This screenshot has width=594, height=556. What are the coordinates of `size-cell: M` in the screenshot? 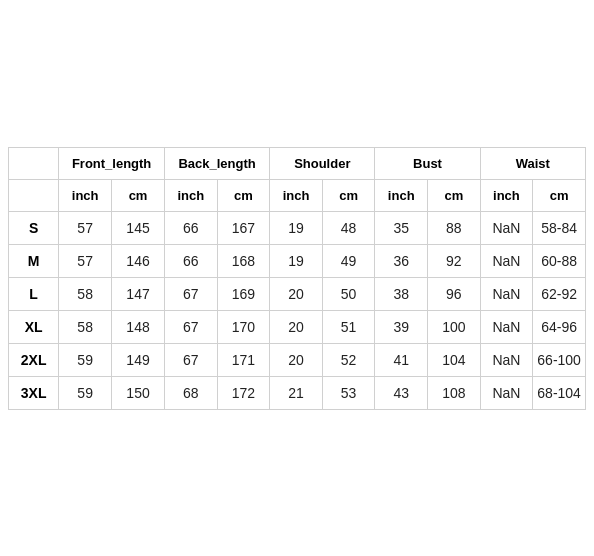 It's located at (34, 260).